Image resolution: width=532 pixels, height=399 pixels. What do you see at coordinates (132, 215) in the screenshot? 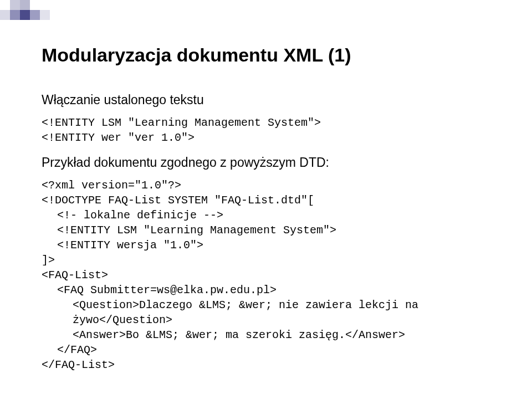
I see `code-line: <!- lokalne definicje -->` at bounding box center [132, 215].